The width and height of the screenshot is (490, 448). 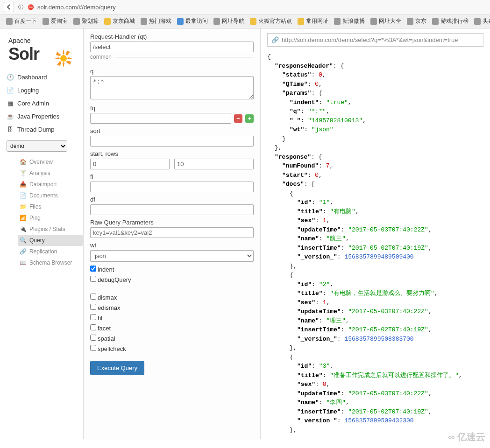 What do you see at coordinates (112, 349) in the screenshot?
I see `spellcheck-label: spellcheck` at bounding box center [112, 349].